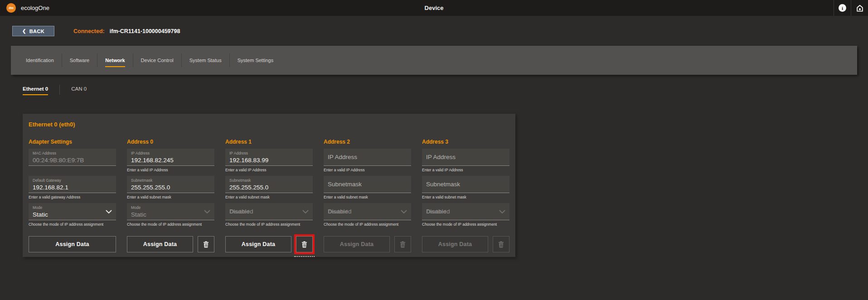  What do you see at coordinates (11, 8) in the screenshot?
I see `ifm-logo-icon: ifm` at bounding box center [11, 8].